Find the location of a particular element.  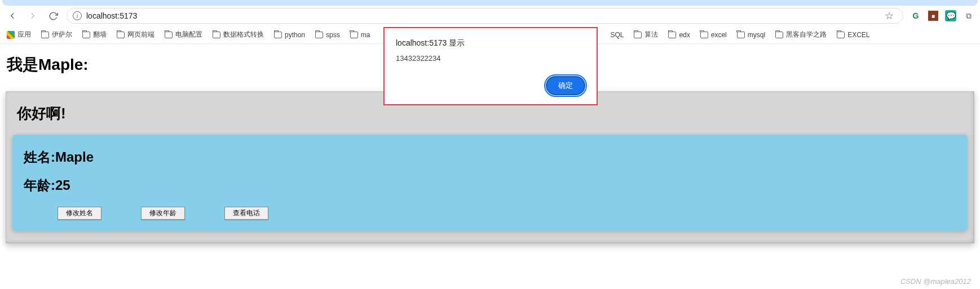

forward-button is located at coordinates (33, 16).